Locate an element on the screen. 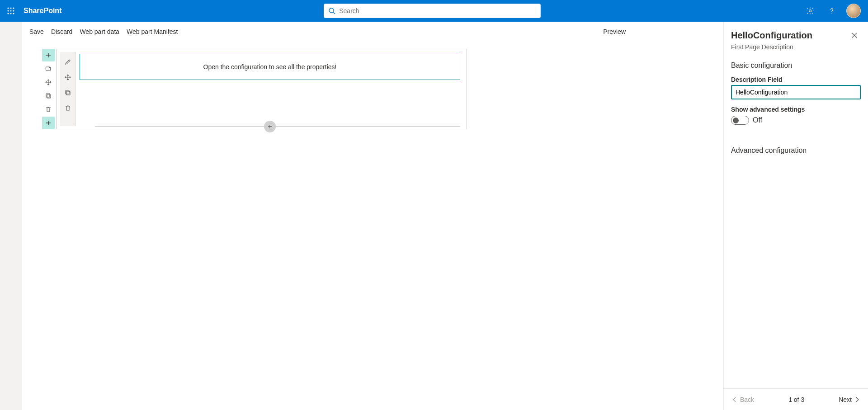  section-box: Open the configuration to see all the pr… is located at coordinates (262, 89).